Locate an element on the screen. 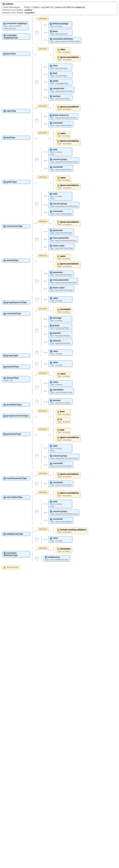 This screenshot has width=119, height=868. section-root: constraint-mappingsType map:constraint-m… is located at coordinates (60, 31).